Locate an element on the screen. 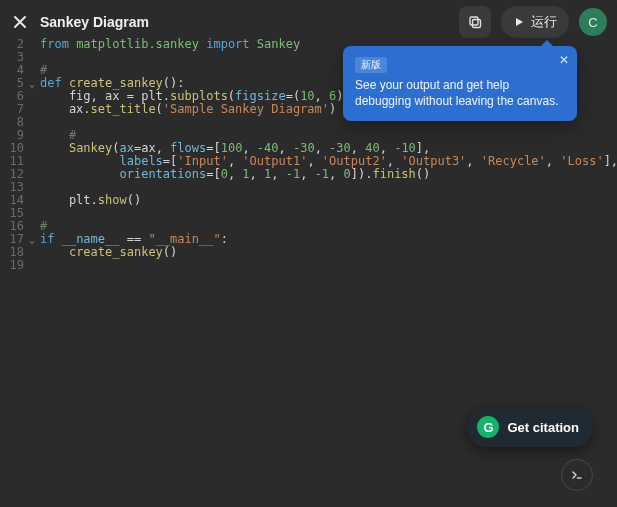 This screenshot has height=507, width=617. avatar-initial: C is located at coordinates (592, 22).